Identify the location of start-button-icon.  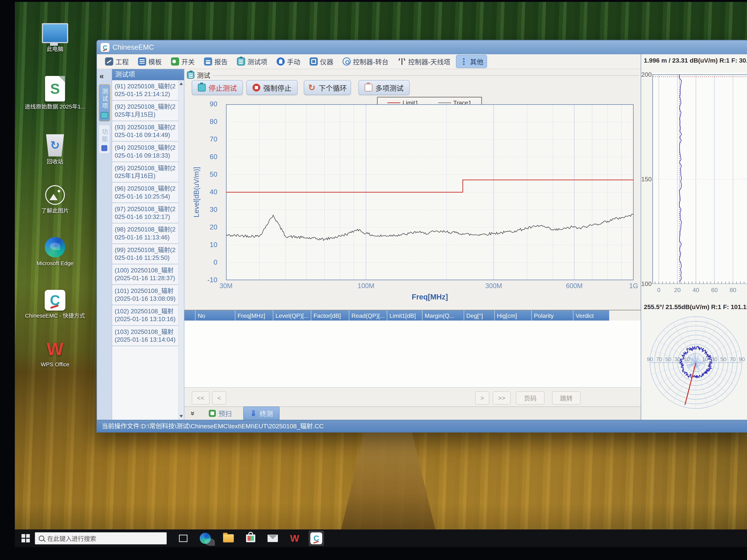
(26, 538).